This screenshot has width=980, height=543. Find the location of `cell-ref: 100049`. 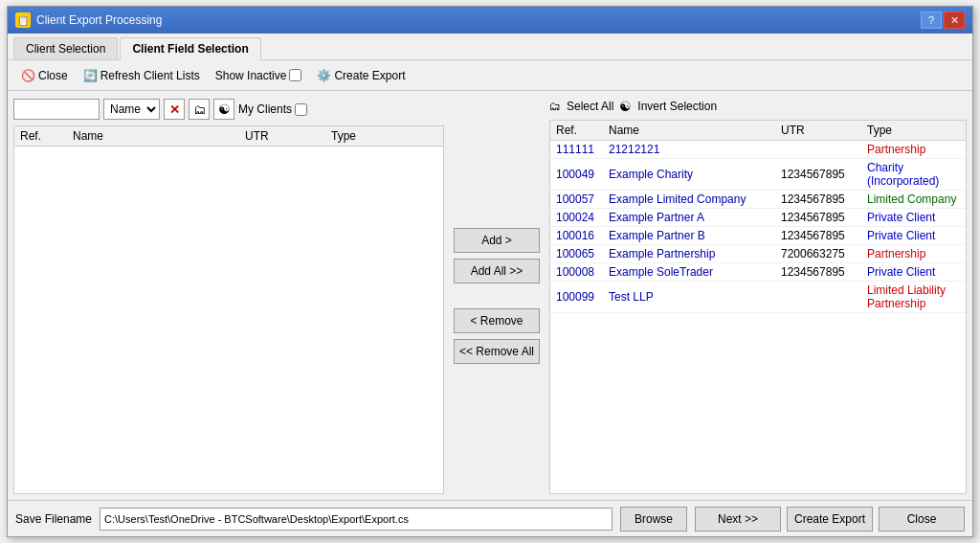

cell-ref: 100049 is located at coordinates (576, 174).